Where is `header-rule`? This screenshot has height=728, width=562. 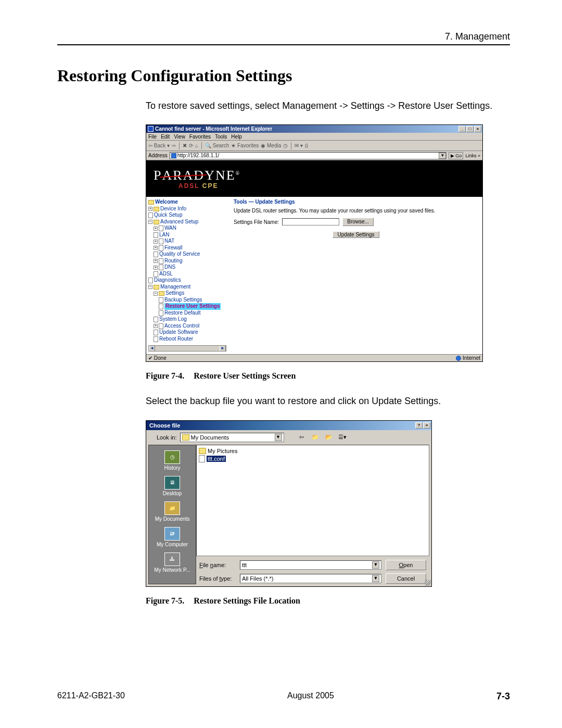
header-rule is located at coordinates (284, 45).